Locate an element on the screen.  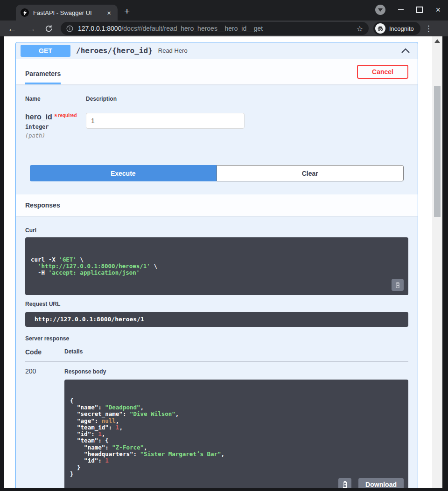
response-body-label: Response body is located at coordinates (236, 372).